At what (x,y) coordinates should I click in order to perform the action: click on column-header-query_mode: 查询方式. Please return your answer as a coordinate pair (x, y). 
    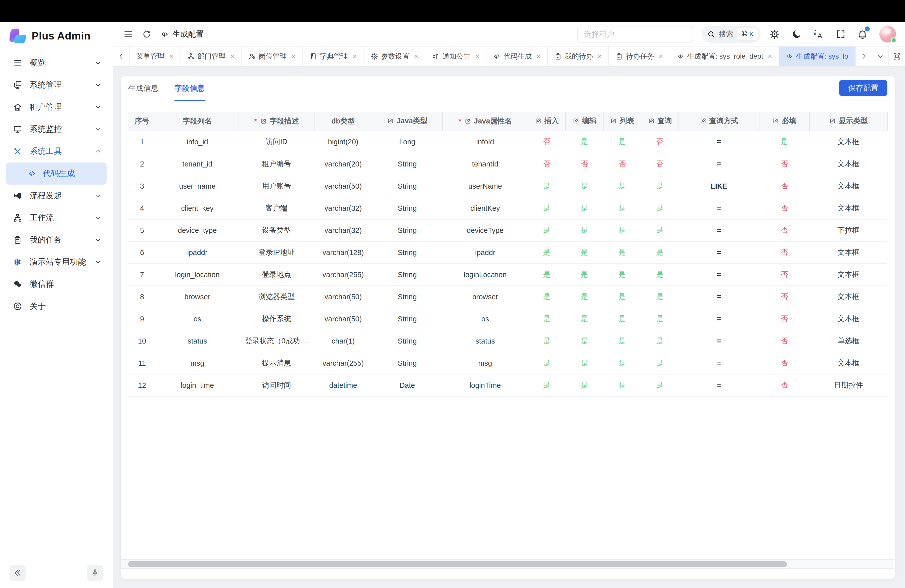
    Looking at the image, I should click on (719, 121).